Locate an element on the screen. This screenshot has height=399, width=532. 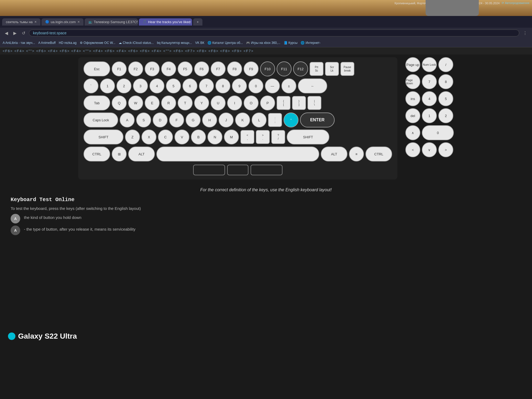
key-5: 5 is located at coordinates (173, 86).